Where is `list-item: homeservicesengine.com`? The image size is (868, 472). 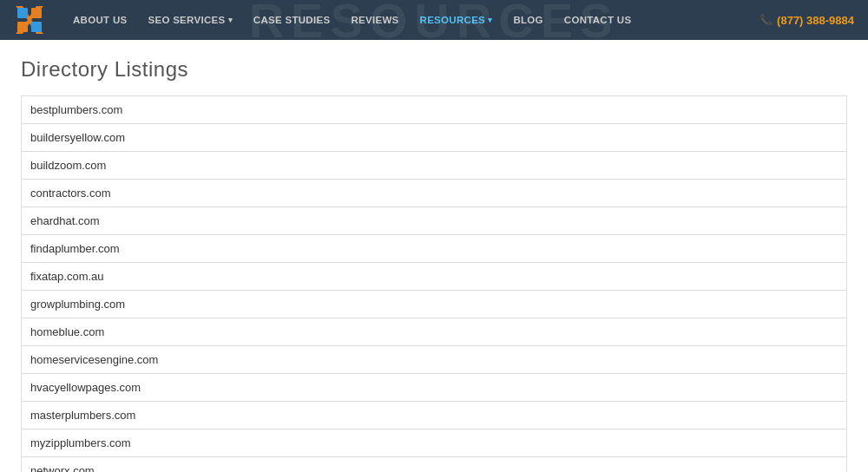 list-item: homeservicesengine.com is located at coordinates (434, 360).